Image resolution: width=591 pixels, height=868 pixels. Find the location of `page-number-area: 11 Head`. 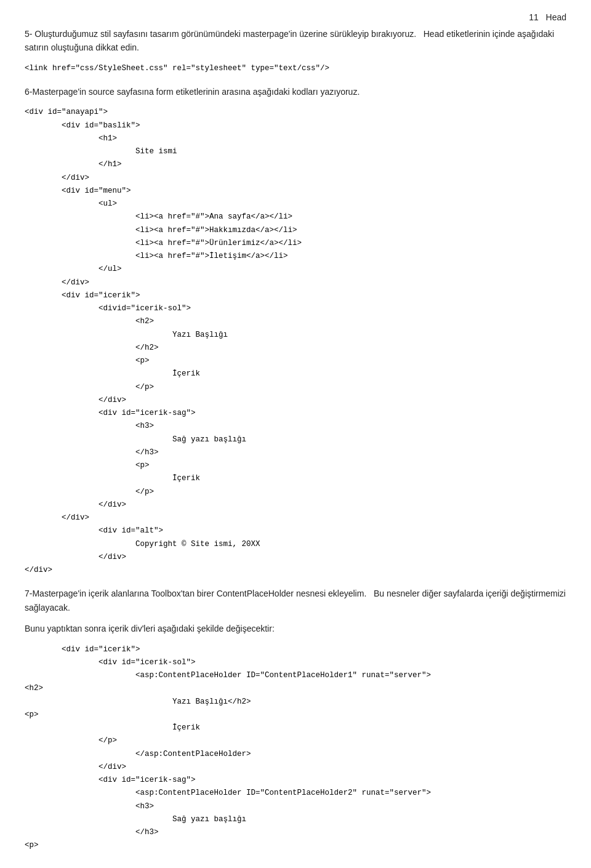

page-number-area: 11 Head is located at coordinates (548, 17).